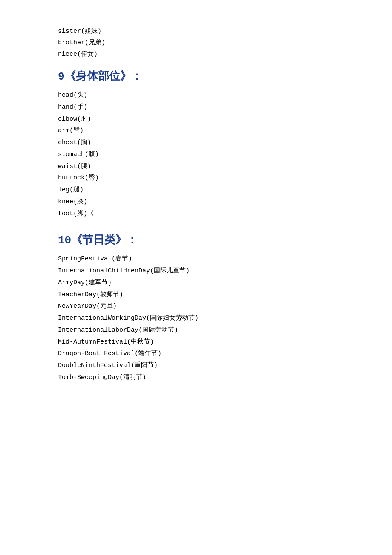  I want to click on list-item: Dragon-Boat Festival(端午节), so click(196, 354).